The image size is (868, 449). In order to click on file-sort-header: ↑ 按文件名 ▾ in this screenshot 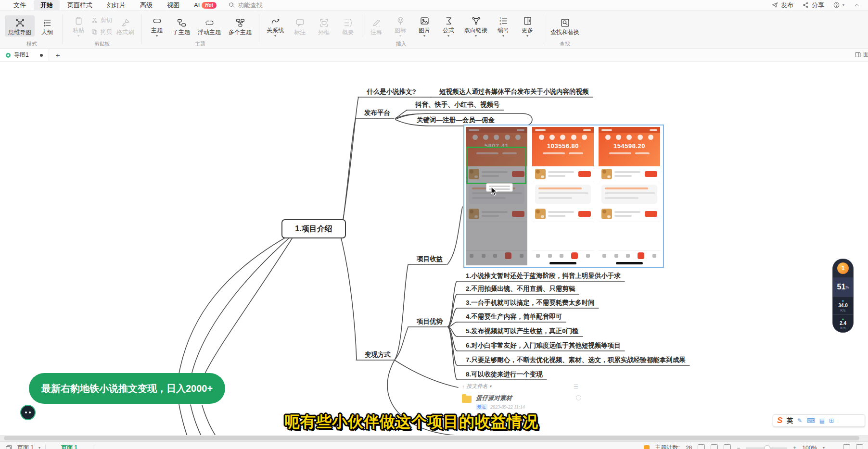, I will do `click(534, 387)`.